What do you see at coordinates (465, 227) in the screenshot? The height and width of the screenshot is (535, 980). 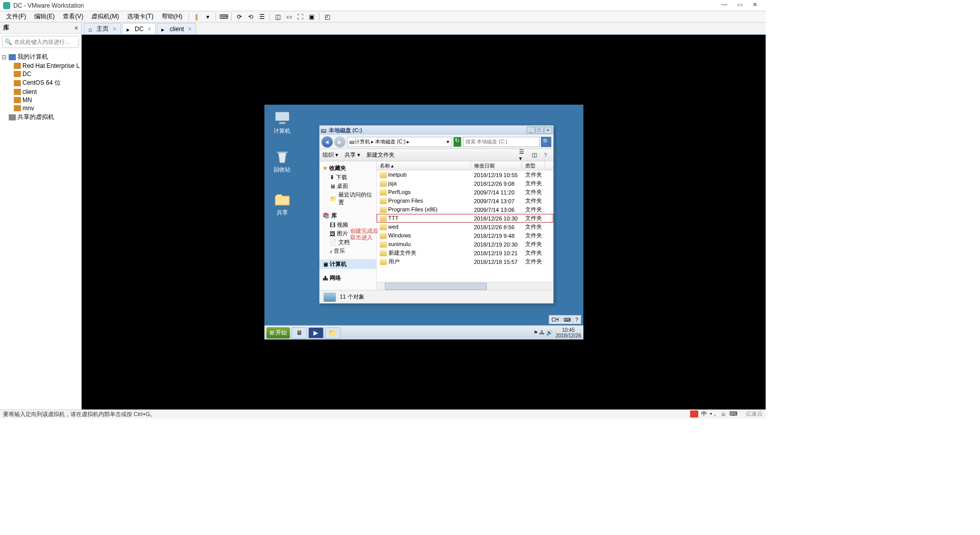 I see `file-row: wed2018/12/26 8:56文件夹` at bounding box center [465, 227].